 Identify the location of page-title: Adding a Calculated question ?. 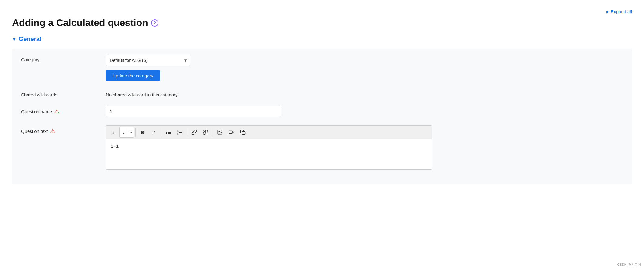
(322, 23).